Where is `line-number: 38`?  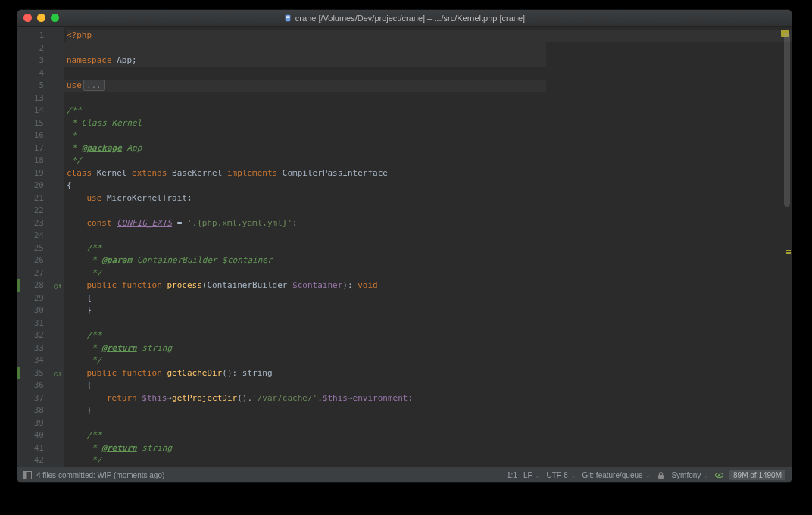
line-number: 38 is located at coordinates (35, 410).